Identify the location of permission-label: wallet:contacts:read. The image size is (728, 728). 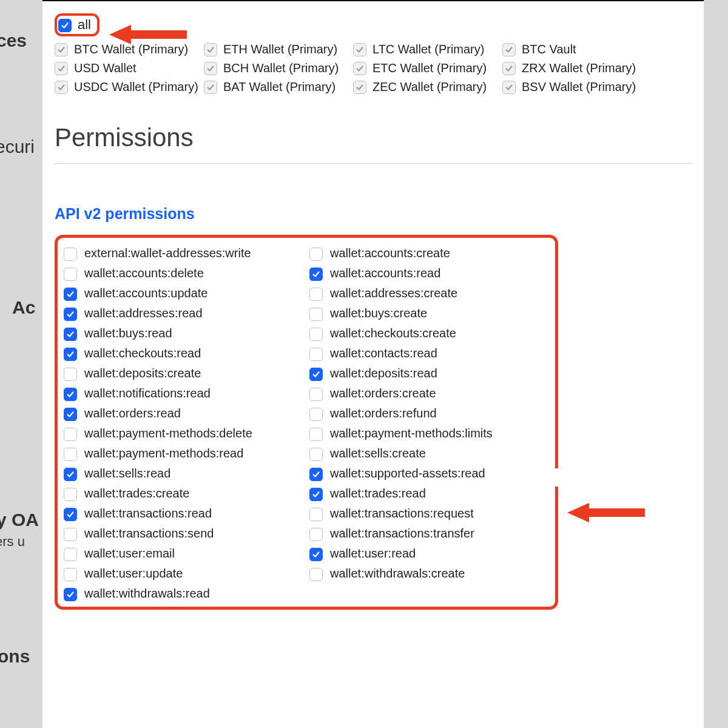
(383, 353).